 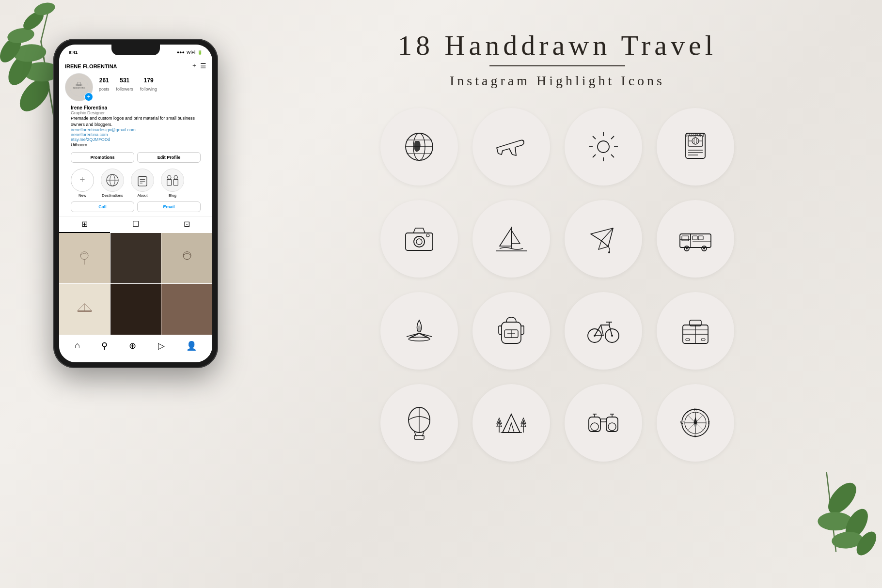 What do you see at coordinates (511, 423) in the screenshot?
I see `icon-tent` at bounding box center [511, 423].